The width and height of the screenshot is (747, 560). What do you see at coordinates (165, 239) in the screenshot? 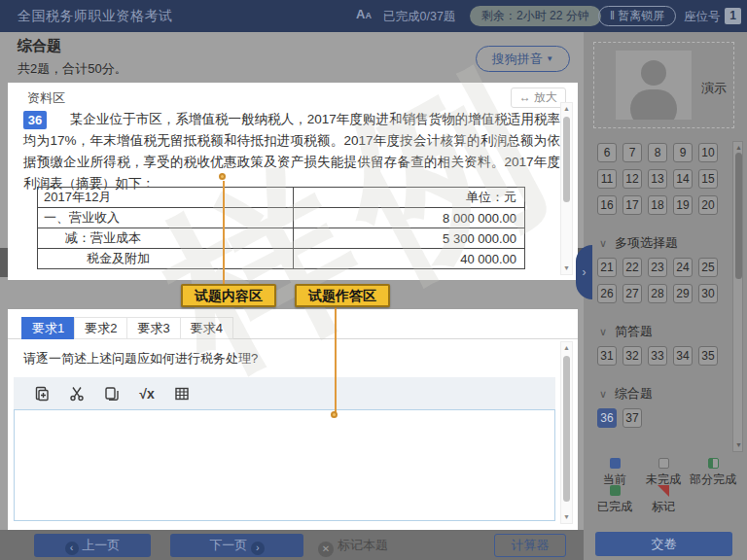
I see `row-label: 减：营业成本` at bounding box center [165, 239].